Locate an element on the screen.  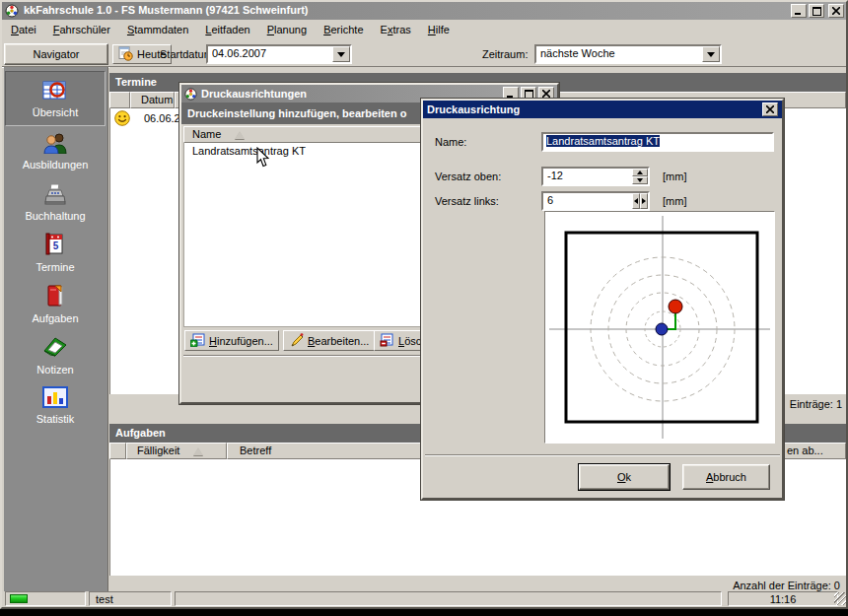
calendar-icon: 5 is located at coordinates (55, 245).